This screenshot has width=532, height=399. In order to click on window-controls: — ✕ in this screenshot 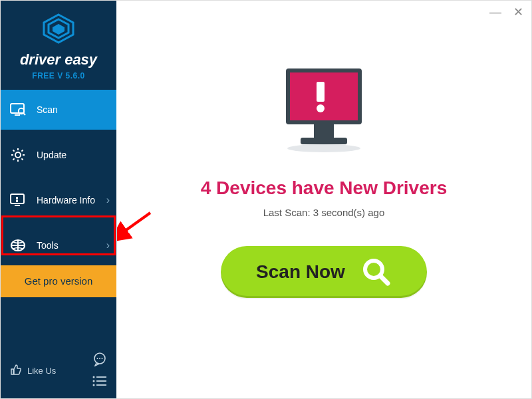, I will do `click(507, 12)`.